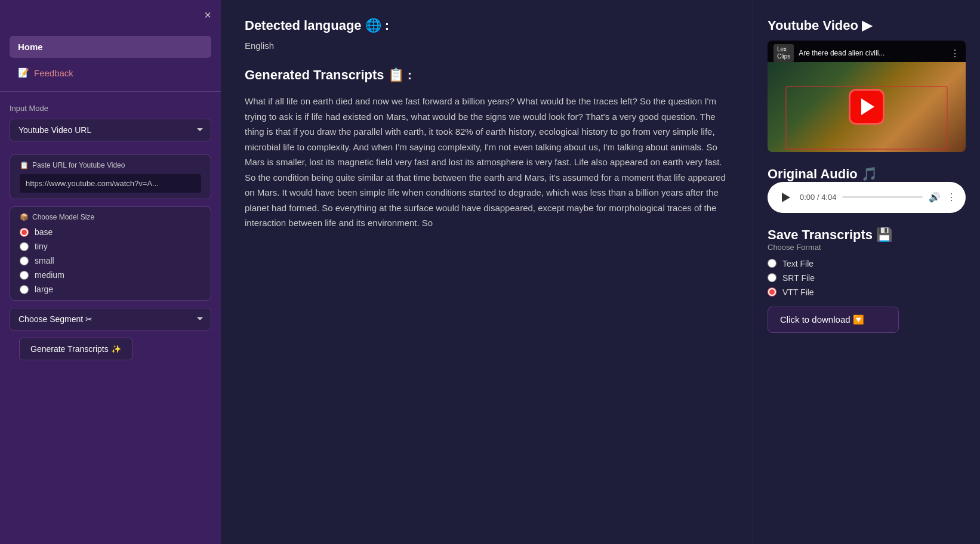  I want to click on audio-player: 0:00 / 4:04 🔊 ⋮, so click(867, 197).